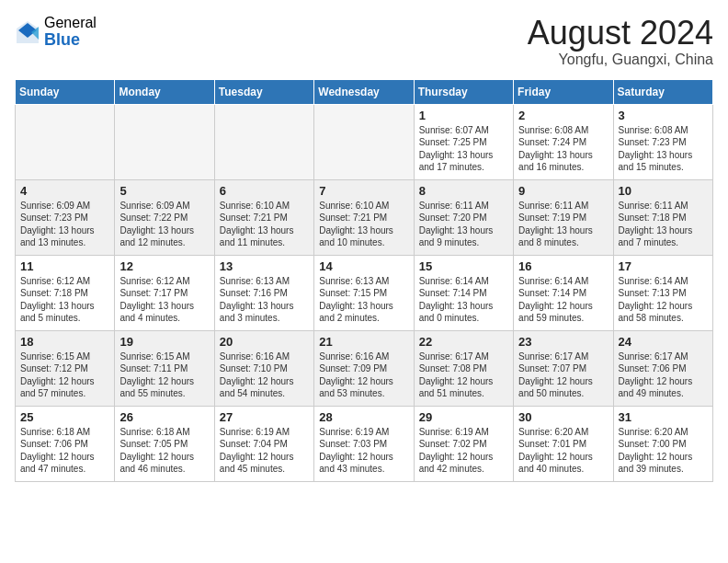 This screenshot has width=728, height=563. What do you see at coordinates (664, 149) in the screenshot?
I see `day-info: Sunrise: 6:08 AM Sunset: 7:23 PM Dayligh…` at bounding box center [664, 149].